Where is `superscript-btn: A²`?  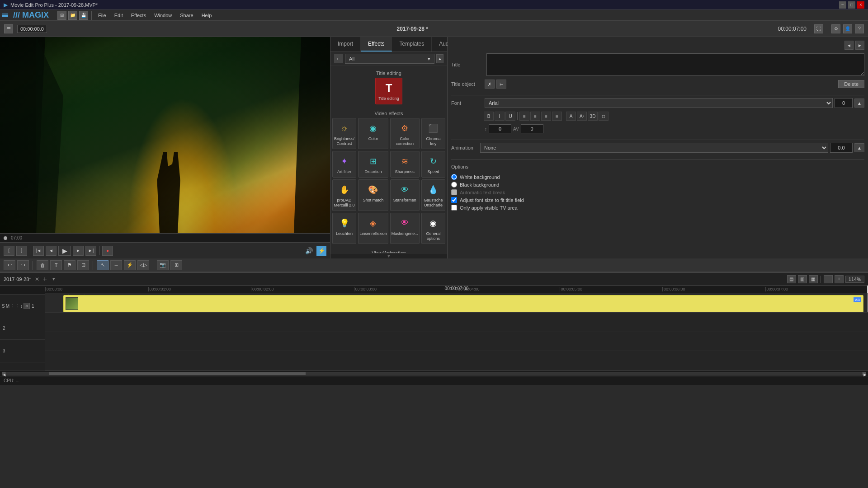 superscript-btn: A² is located at coordinates (582, 116).